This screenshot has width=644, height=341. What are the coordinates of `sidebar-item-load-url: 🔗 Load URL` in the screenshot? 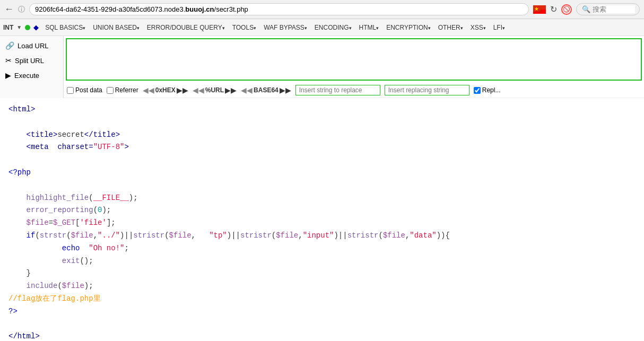 It's located at (32, 46).